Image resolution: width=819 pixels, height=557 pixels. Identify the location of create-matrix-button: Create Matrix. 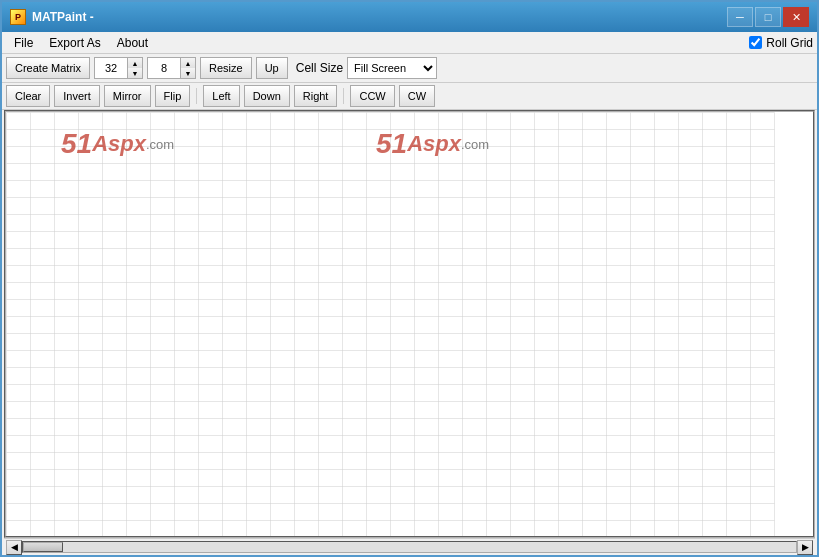
(48, 68).